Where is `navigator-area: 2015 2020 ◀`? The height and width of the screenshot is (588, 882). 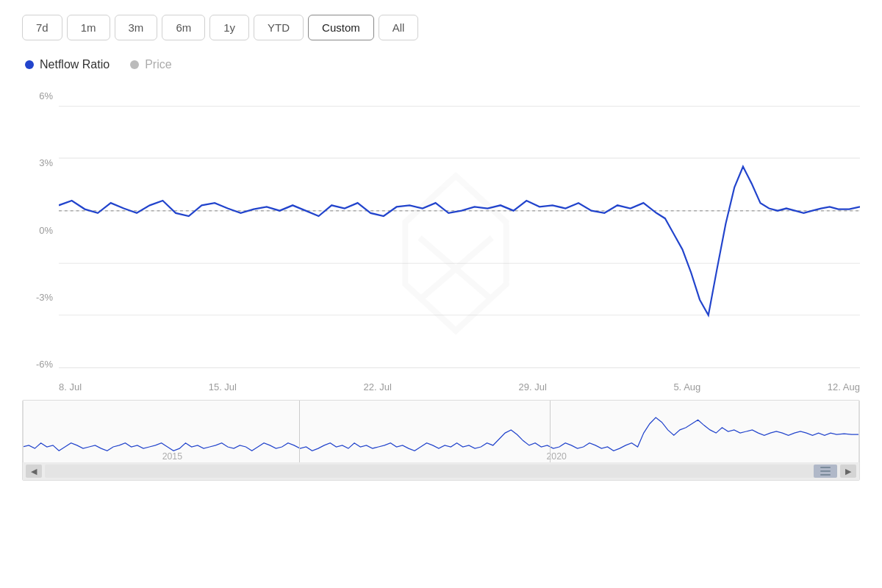 navigator-area: 2015 2020 ◀ is located at coordinates (441, 440).